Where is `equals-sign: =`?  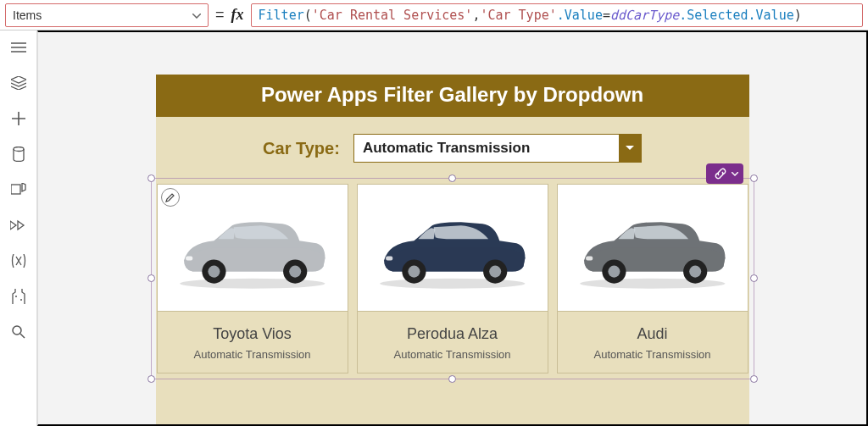
equals-sign: = is located at coordinates (220, 15).